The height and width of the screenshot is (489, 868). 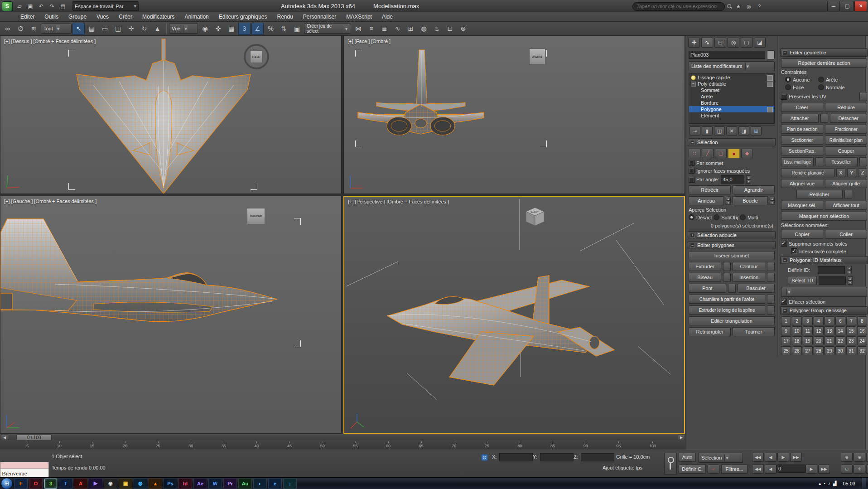 I want to click on tesseller-button: Tesseller, so click(x=841, y=162).